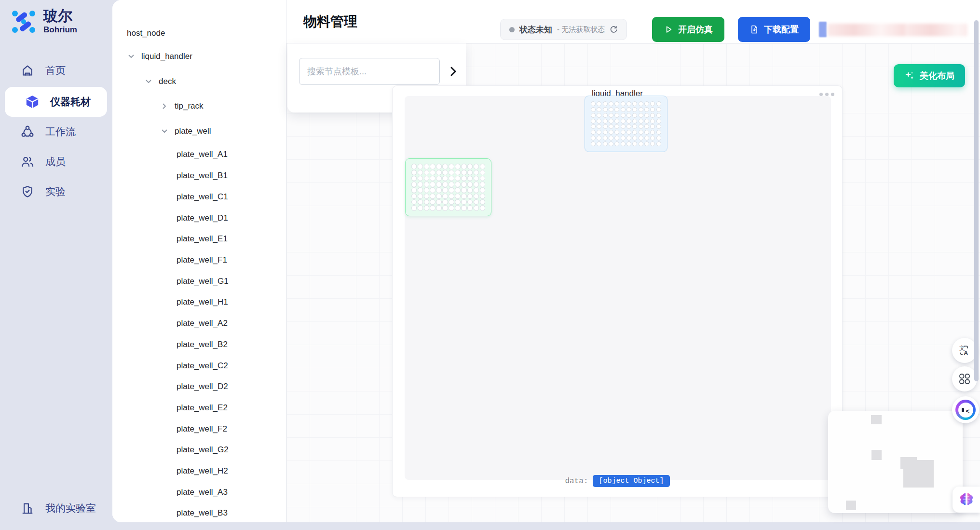 The height and width of the screenshot is (530, 980). Describe the element at coordinates (929, 76) in the screenshot. I see `beautify-layout-button: 美化布局` at that location.